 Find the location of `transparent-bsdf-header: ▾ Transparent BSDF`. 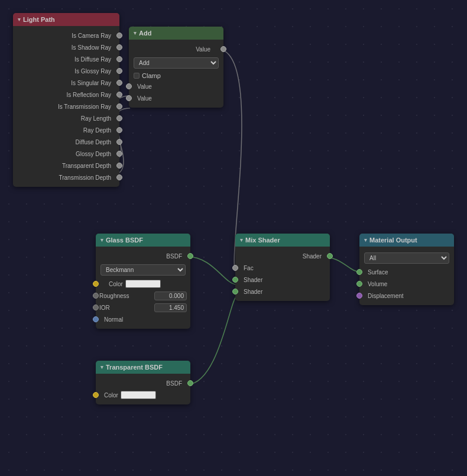

transparent-bsdf-header: ▾ Transparent BSDF is located at coordinates (143, 367).